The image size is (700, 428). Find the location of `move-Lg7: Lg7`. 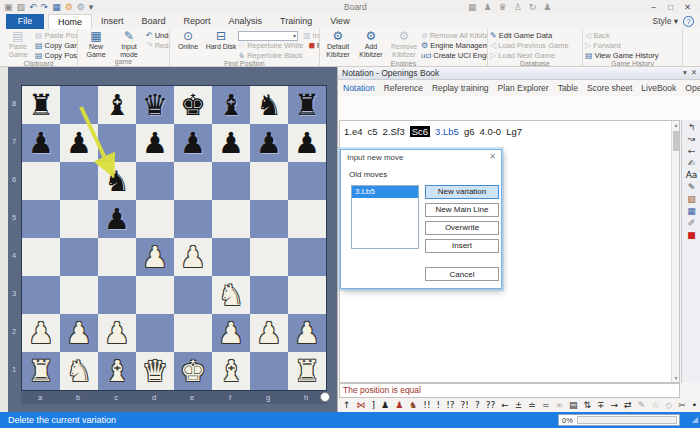

move-Lg7: Lg7 is located at coordinates (514, 132).